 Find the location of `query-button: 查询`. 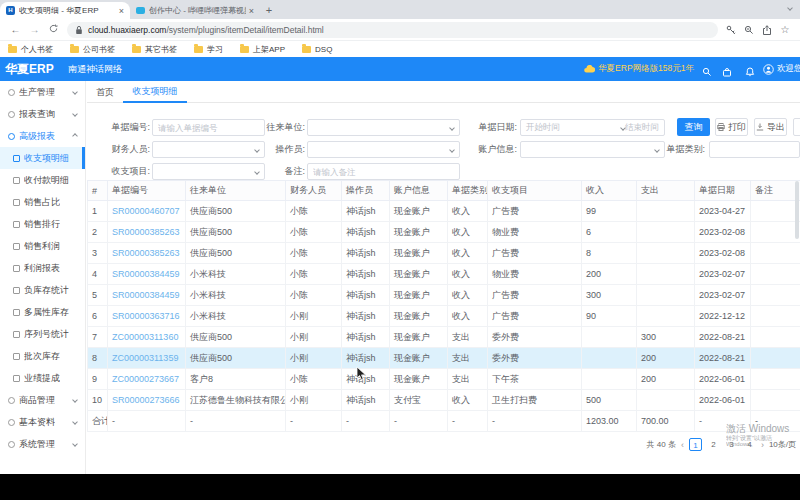

query-button: 查询 is located at coordinates (694, 127).